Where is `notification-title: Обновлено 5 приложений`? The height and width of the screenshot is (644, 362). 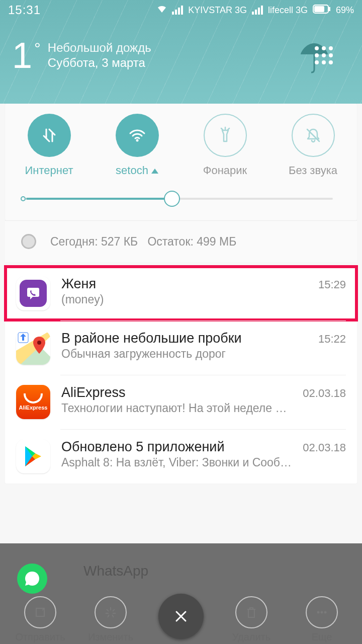 notification-title: Обновлено 5 приложений is located at coordinates (176, 447).